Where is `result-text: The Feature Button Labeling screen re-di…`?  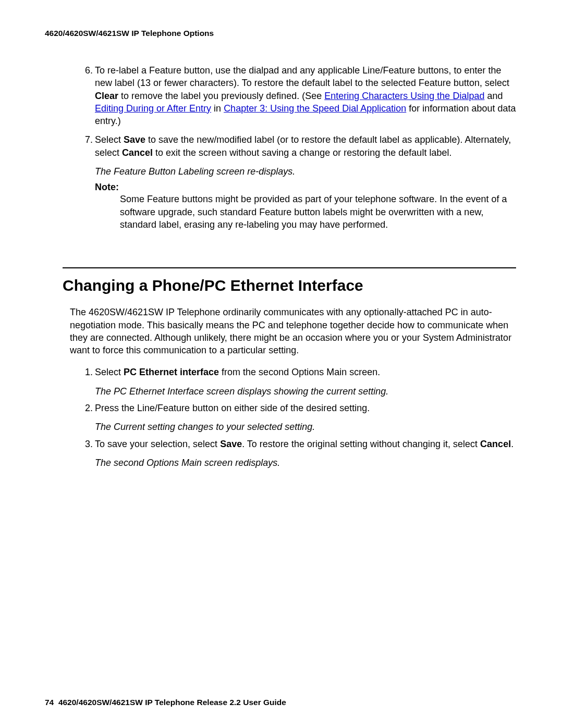 result-text: The Feature Button Labeling screen re-di… is located at coordinates (305, 171).